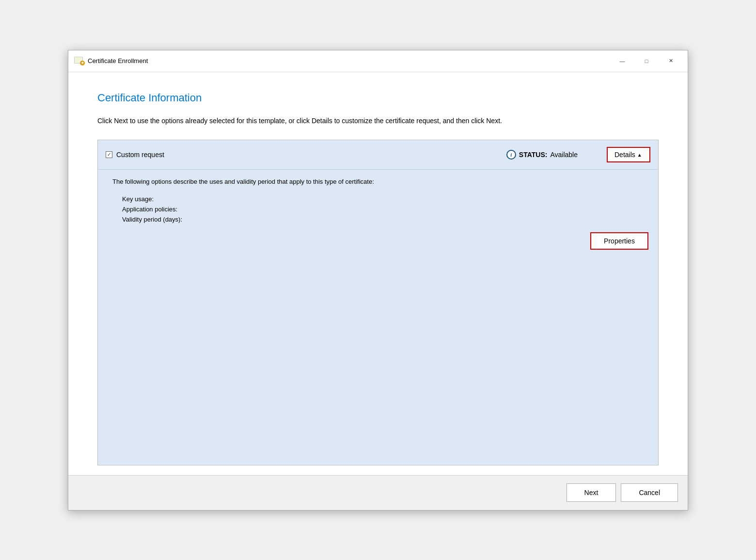 Image resolution: width=756 pixels, height=560 pixels. Describe the element at coordinates (619, 241) in the screenshot. I see `properties-button: Properties` at that location.